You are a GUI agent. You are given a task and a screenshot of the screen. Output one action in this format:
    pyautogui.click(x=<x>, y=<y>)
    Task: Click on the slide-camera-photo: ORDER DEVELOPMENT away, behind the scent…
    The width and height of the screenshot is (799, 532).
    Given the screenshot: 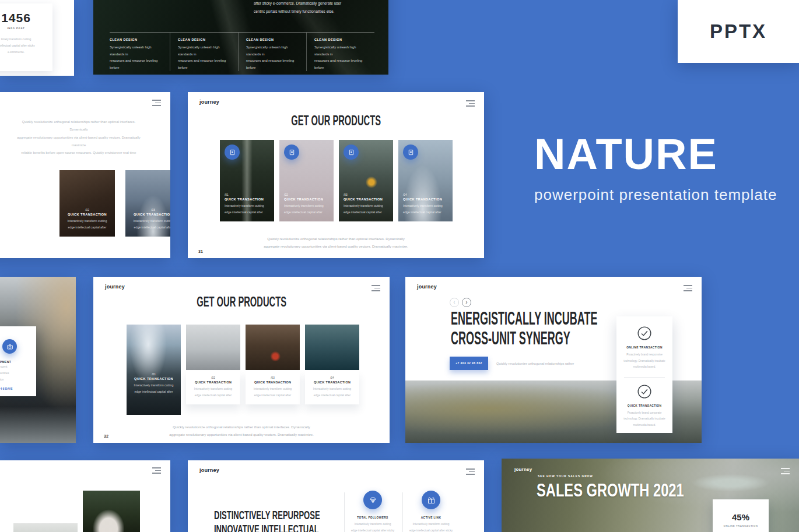 What is the action you would take?
    pyautogui.click(x=38, y=360)
    